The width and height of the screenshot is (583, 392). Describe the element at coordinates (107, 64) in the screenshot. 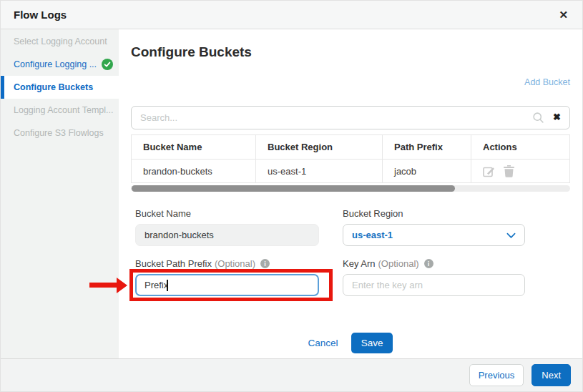

I see `check-circle-icon` at that location.